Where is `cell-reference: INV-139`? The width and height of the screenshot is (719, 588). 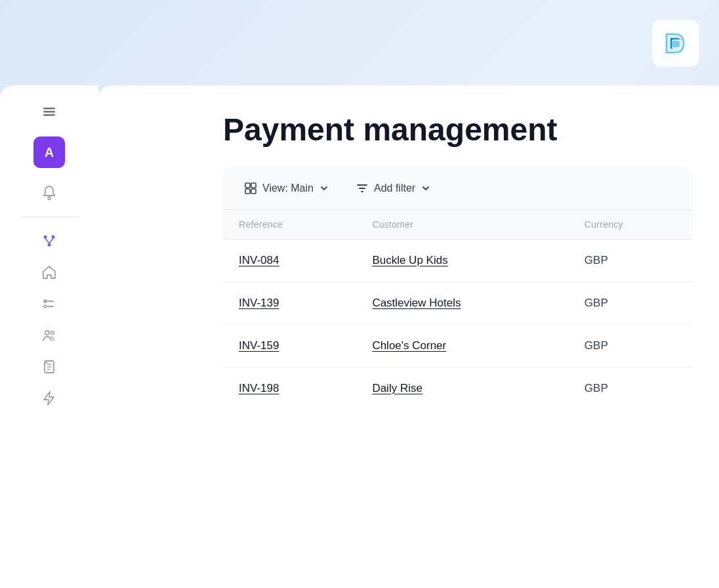 cell-reference: INV-139 is located at coordinates (290, 303).